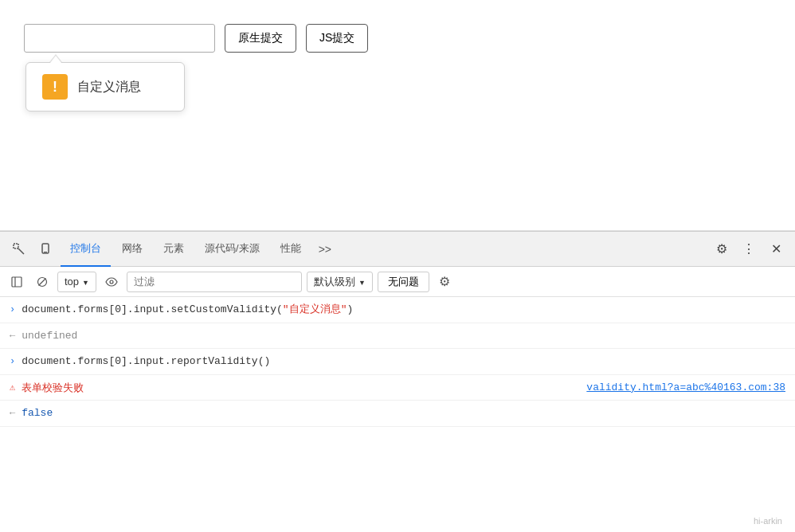 Image resolution: width=795 pixels, height=532 pixels. I want to click on js-submit-button: JS提交, so click(337, 38).